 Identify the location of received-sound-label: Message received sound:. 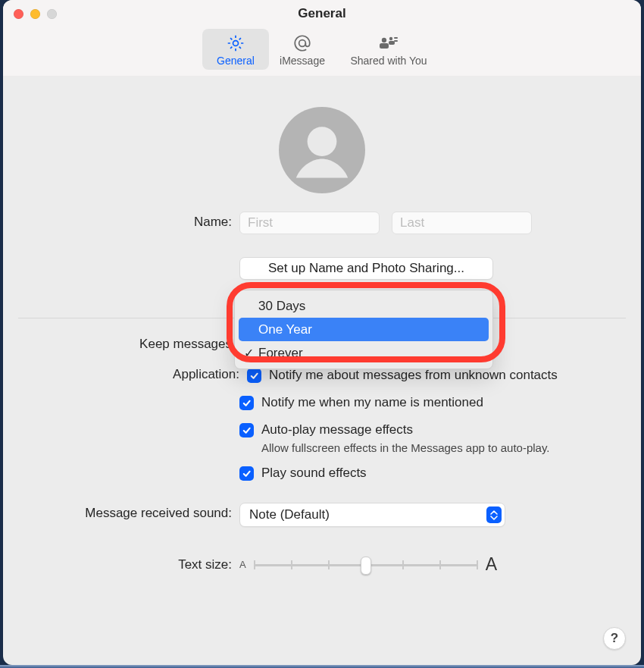
(129, 512).